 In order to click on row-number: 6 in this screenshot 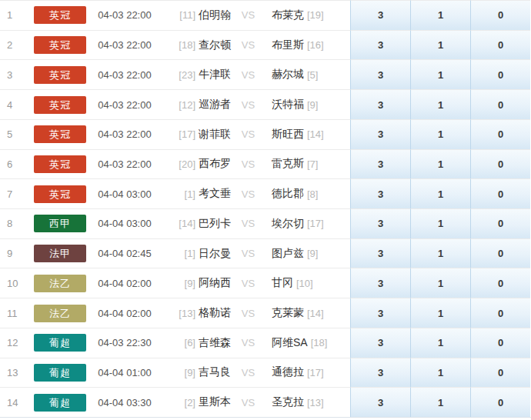, I will do `click(17, 165)`.